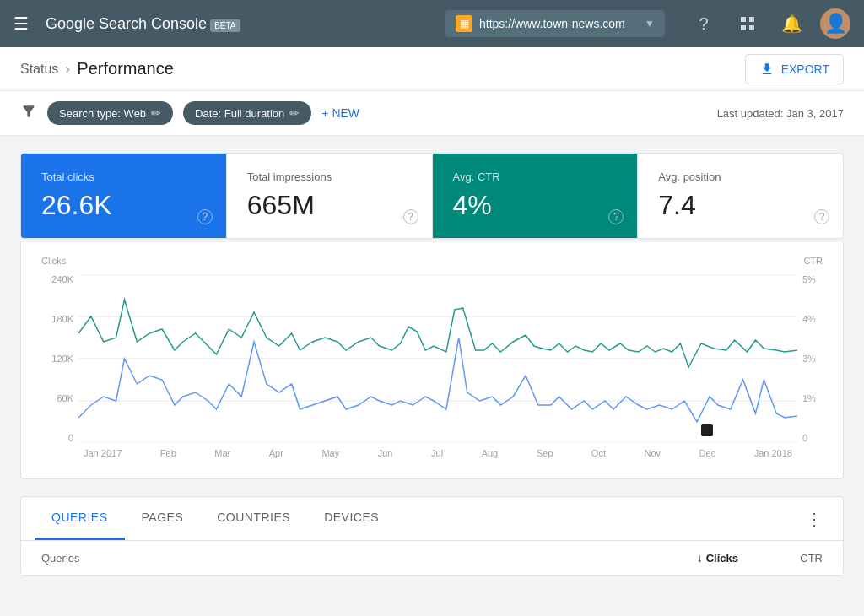 This screenshot has height=616, width=864. What do you see at coordinates (240, 113) in the screenshot?
I see `date-label: Date: Full duration` at bounding box center [240, 113].